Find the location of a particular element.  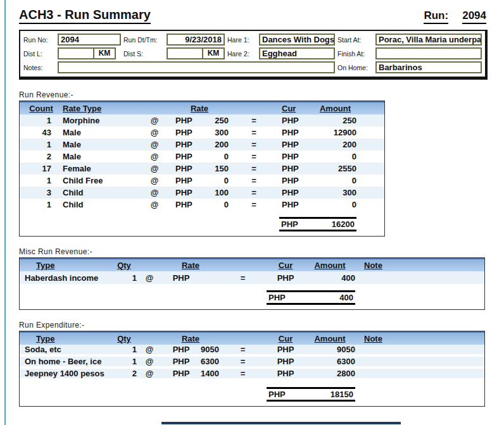

cell-type: Jeepney 1400 pesos is located at coordinates (66, 373).